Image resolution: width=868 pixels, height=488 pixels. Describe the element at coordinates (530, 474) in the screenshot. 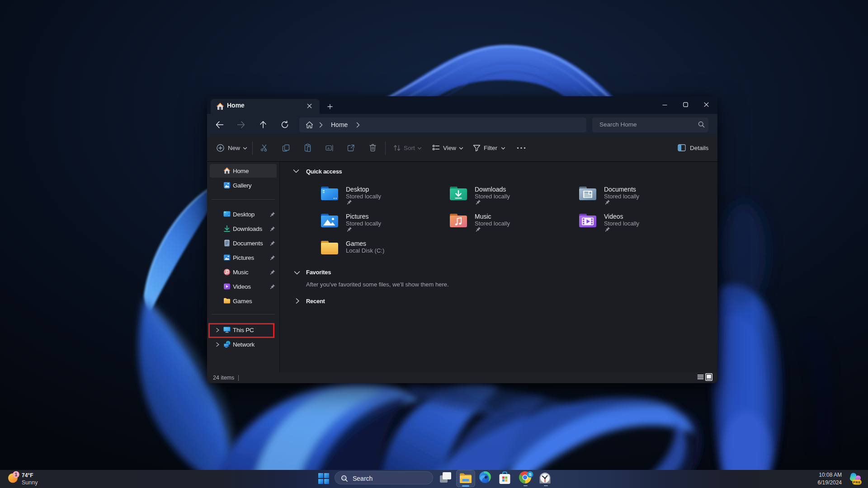

I see `svg-text: S` at that location.